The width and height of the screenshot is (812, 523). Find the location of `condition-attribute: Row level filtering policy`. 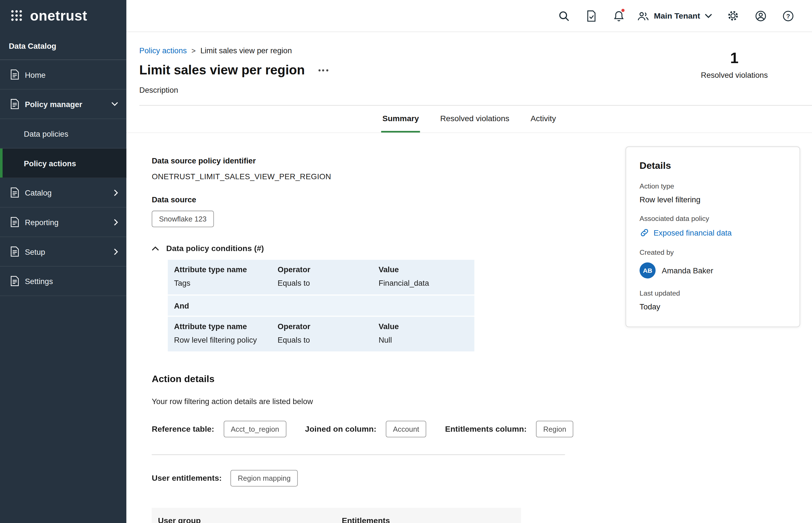

condition-attribute: Row level filtering policy is located at coordinates (226, 340).